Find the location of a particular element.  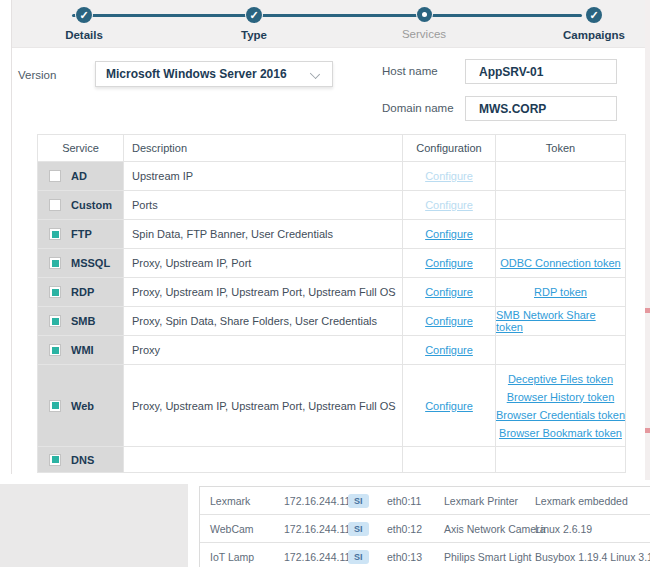

step-current-dot-icon is located at coordinates (424, 14).